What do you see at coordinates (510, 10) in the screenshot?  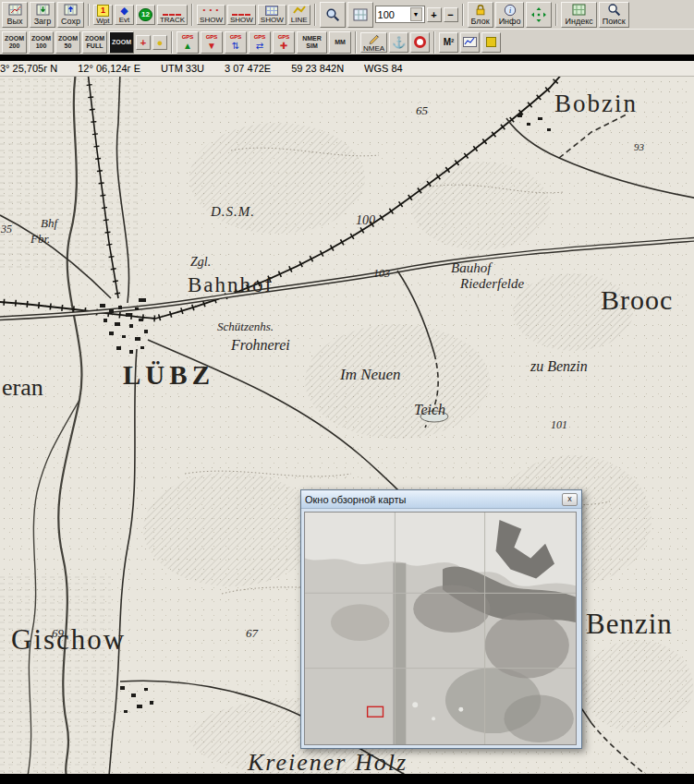 I see `info-icon: i` at bounding box center [510, 10].